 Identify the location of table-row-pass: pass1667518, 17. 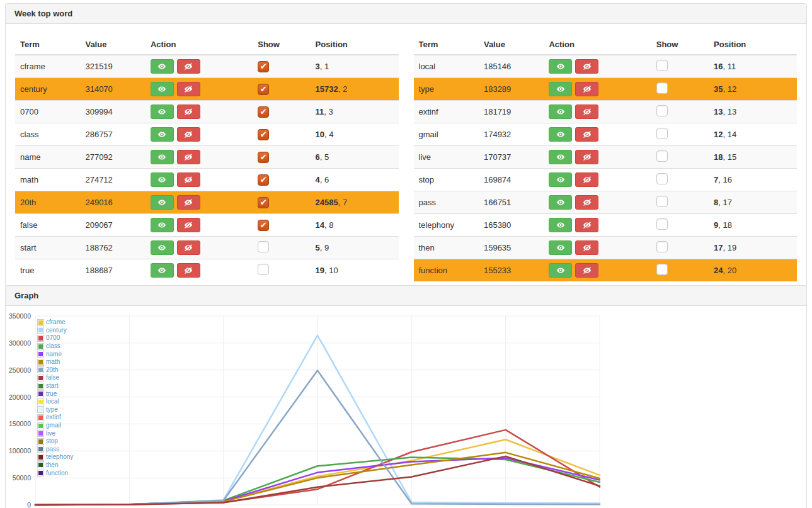
(606, 203).